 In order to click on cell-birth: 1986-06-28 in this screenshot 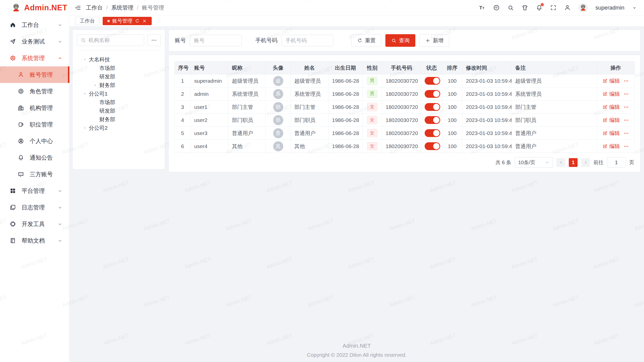, I will do `click(346, 81)`.